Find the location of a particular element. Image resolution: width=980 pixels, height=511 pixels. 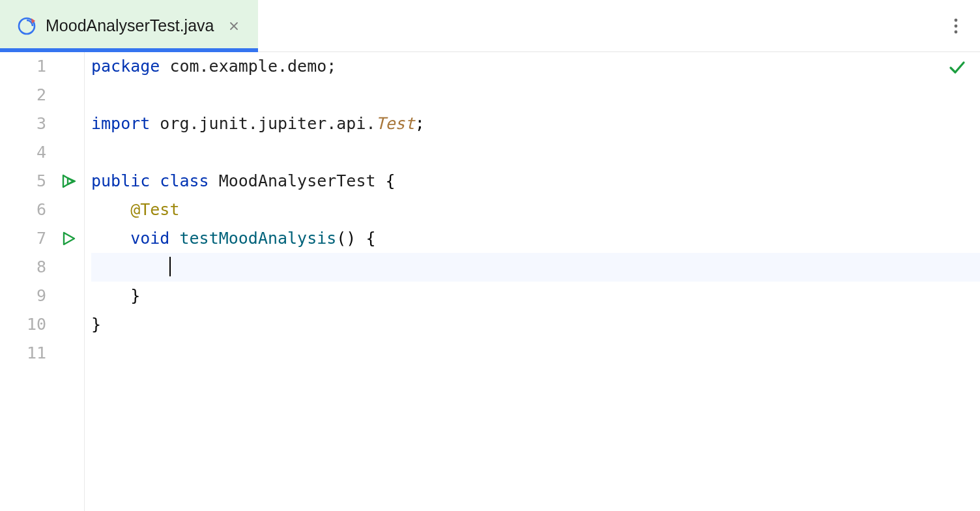

gutter-line: 7 is located at coordinates (42, 239).